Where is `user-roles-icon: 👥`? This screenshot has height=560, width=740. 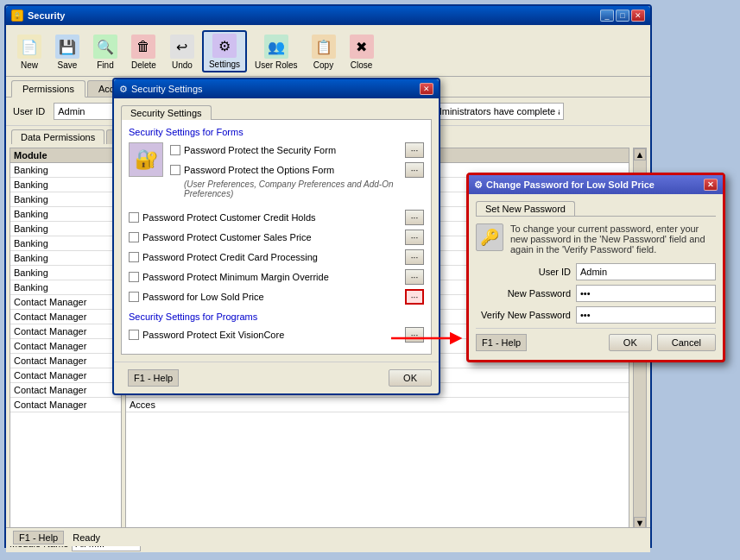
user-roles-icon: 👥 is located at coordinates (276, 47).